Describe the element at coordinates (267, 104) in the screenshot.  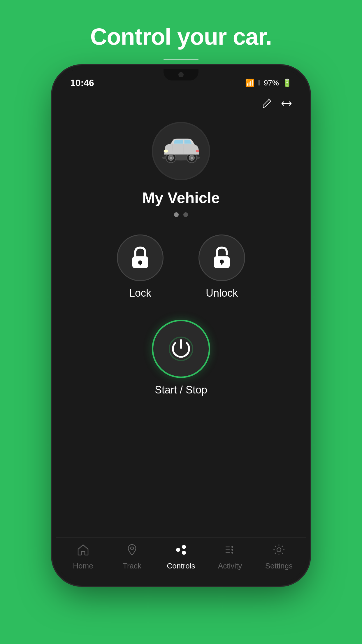
I see `edit-icon` at that location.